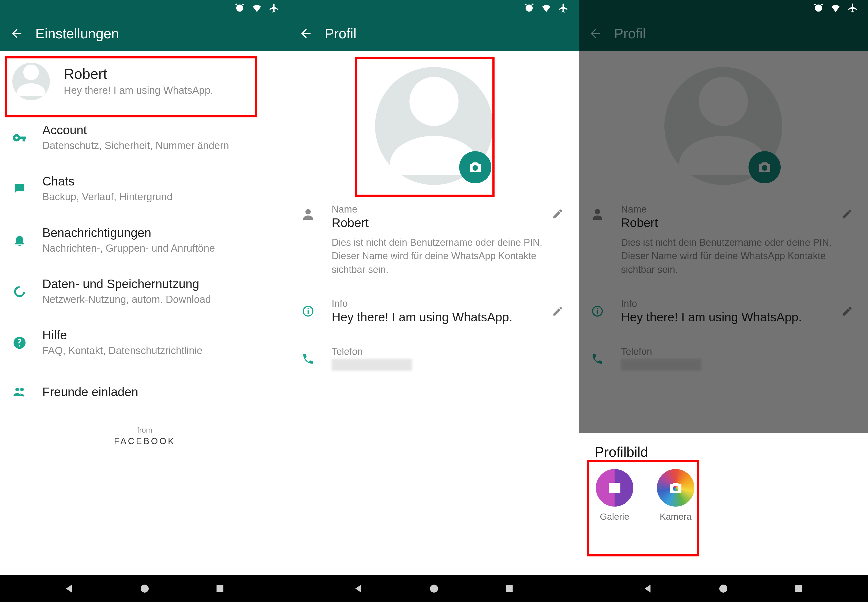  I want to click on profile-status: Hey there! I am using WhatsApp., so click(171, 91).